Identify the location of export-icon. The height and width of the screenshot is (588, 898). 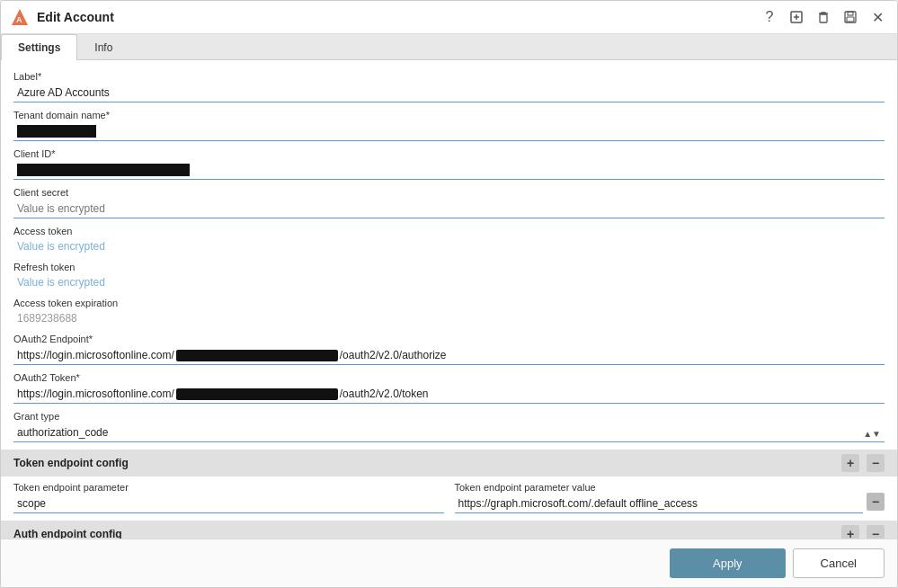
(796, 17).